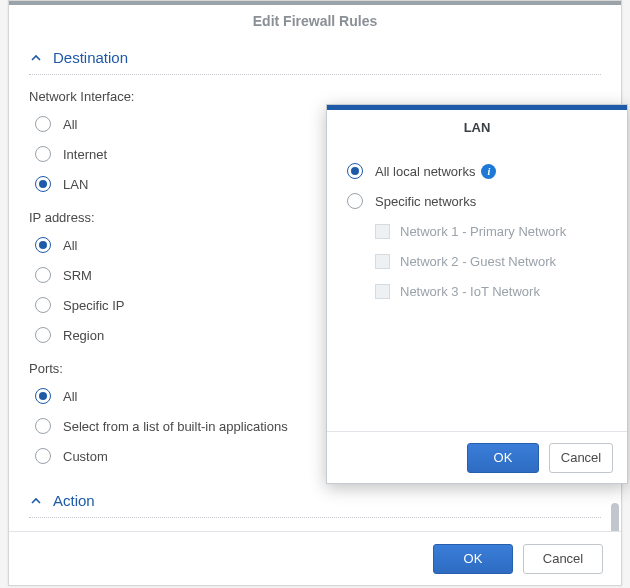  Describe the element at coordinates (478, 171) in the screenshot. I see `radio-all-local-networks: All local networks i` at that location.